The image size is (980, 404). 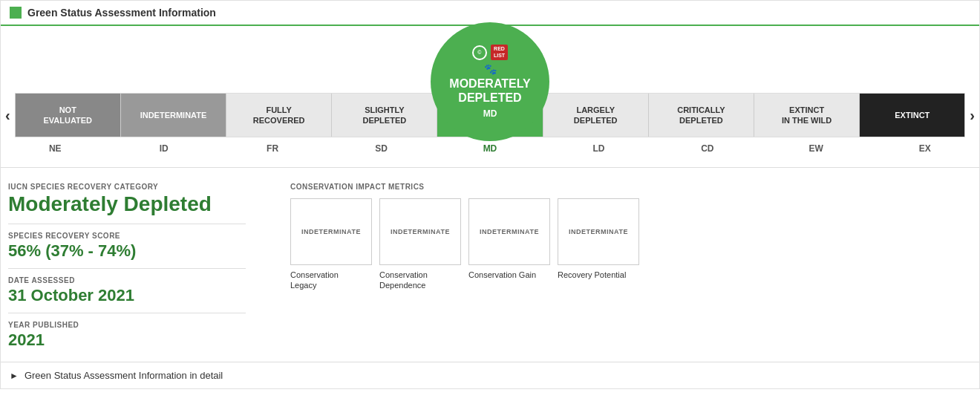 I want to click on next-category-arrow: ›, so click(x=973, y=116).